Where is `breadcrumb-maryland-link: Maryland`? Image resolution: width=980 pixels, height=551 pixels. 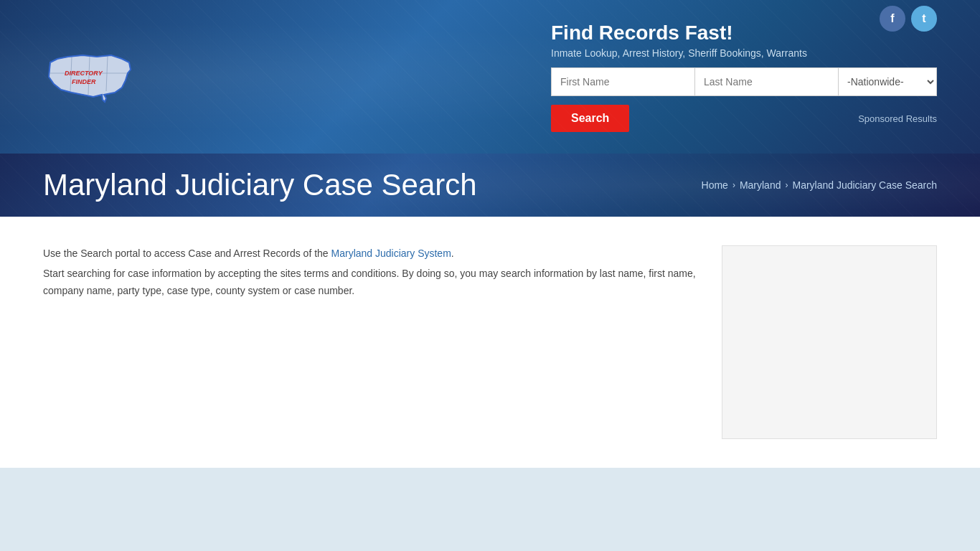 breadcrumb-maryland-link: Maryland is located at coordinates (760, 185).